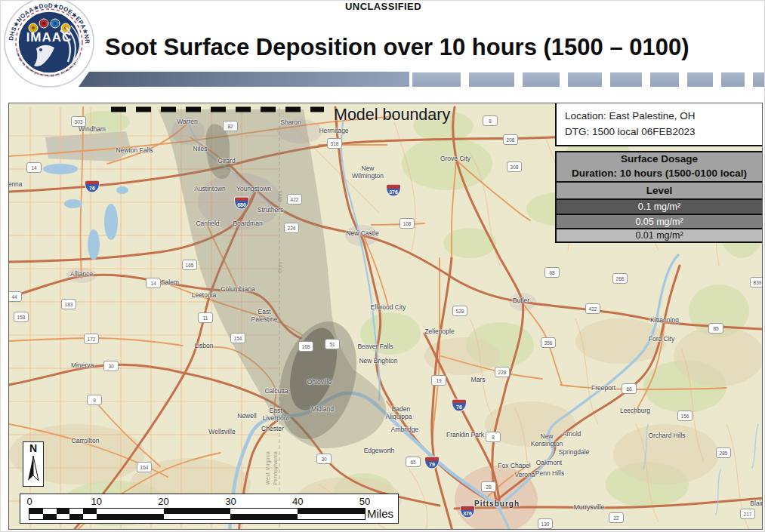  I want to click on route-shield-icon: 85, so click(716, 328).